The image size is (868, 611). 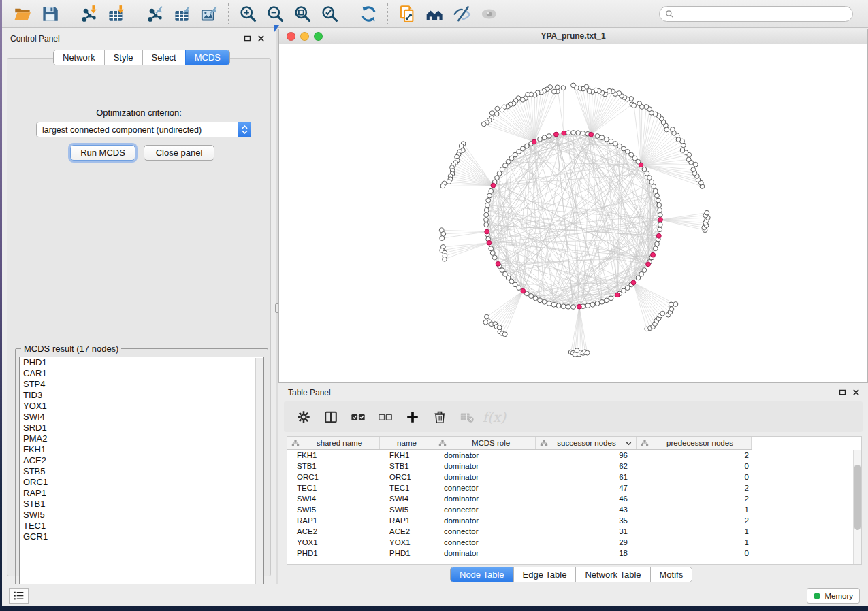 I want to click on result-node: TID3, so click(x=142, y=395).